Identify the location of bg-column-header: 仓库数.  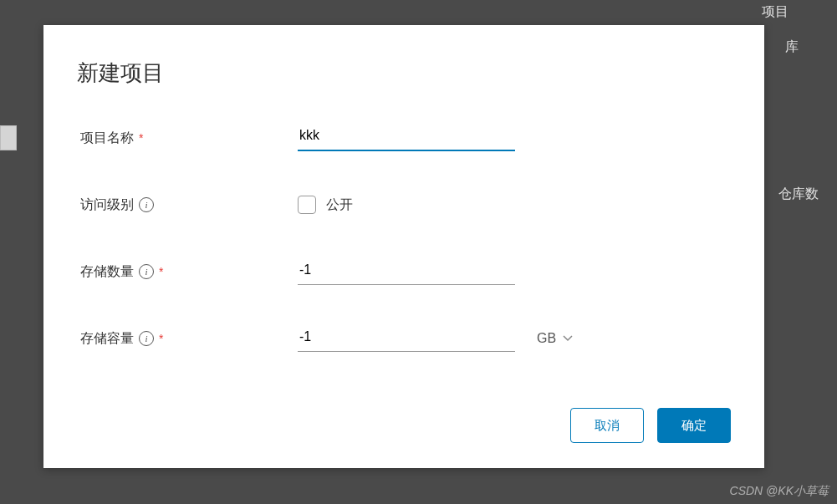
(799, 194).